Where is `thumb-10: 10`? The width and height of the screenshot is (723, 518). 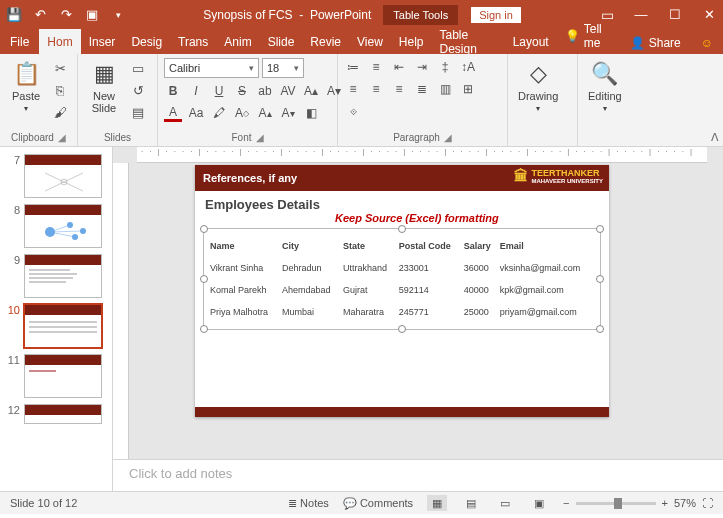
thumb-10: 10 is located at coordinates (56, 326).